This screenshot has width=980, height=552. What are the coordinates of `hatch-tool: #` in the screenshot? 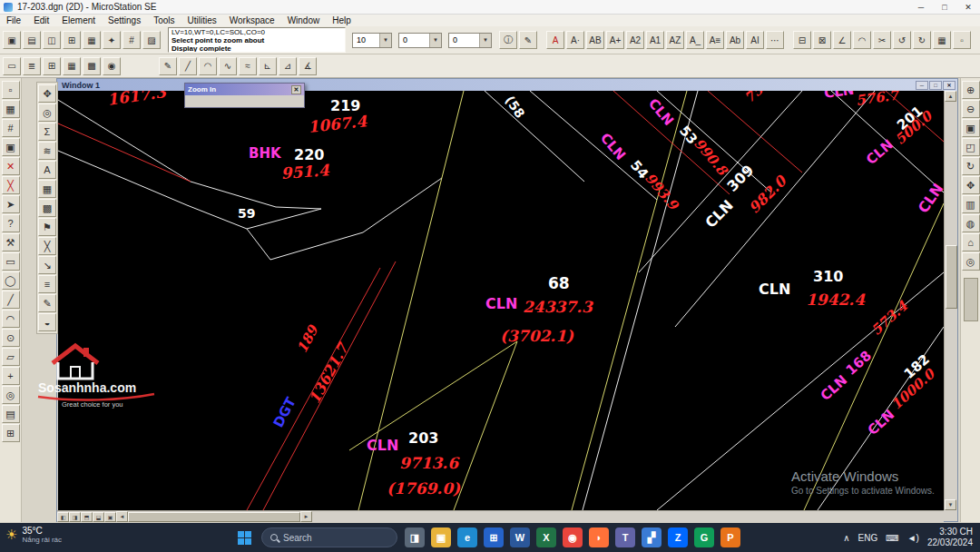 It's located at (11, 128).